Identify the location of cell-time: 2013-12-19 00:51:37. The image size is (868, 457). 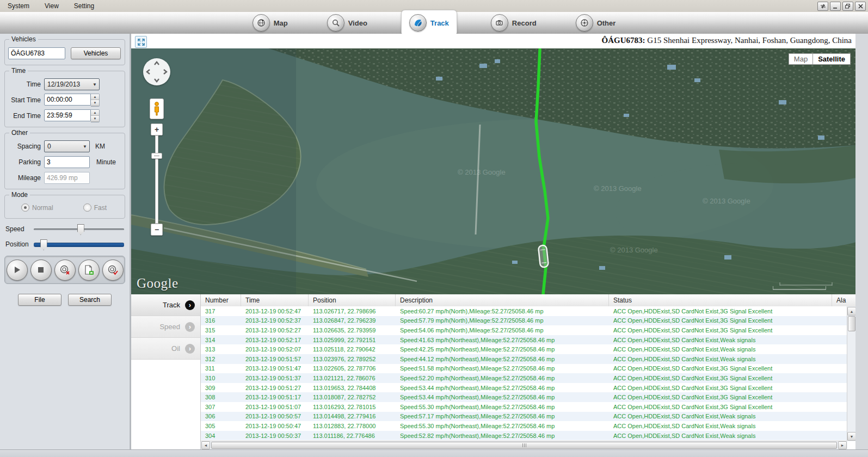
(275, 378).